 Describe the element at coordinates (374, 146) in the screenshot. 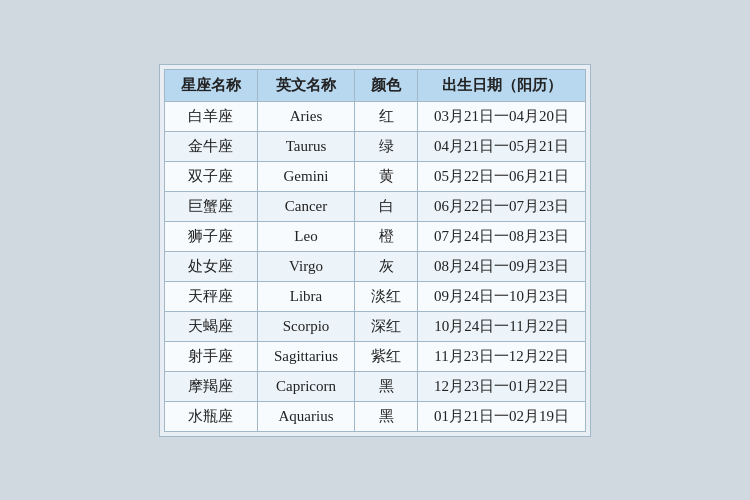

I see `table-row: 金牛座Taurus绿04月21日一05月21日` at that location.